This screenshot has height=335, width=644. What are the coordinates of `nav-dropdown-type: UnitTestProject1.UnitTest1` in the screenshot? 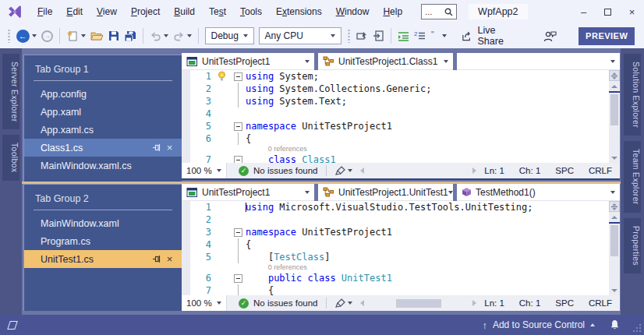 It's located at (385, 192).